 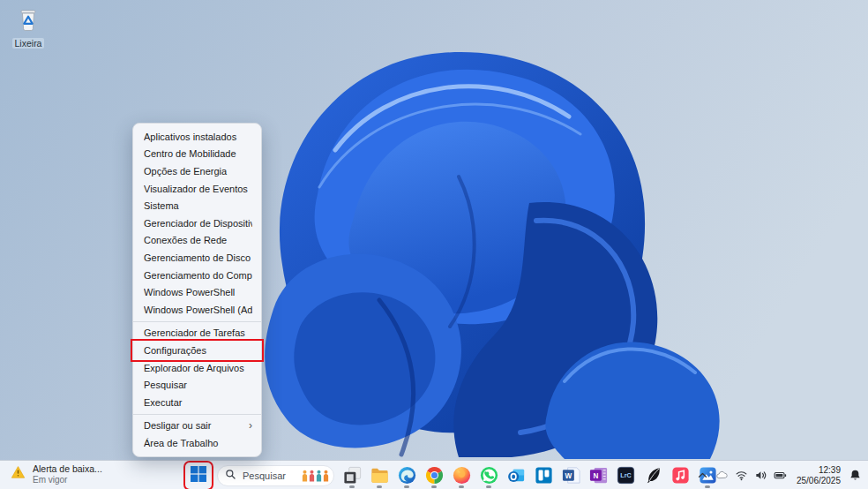 I want to click on trello-icon, so click(x=543, y=475).